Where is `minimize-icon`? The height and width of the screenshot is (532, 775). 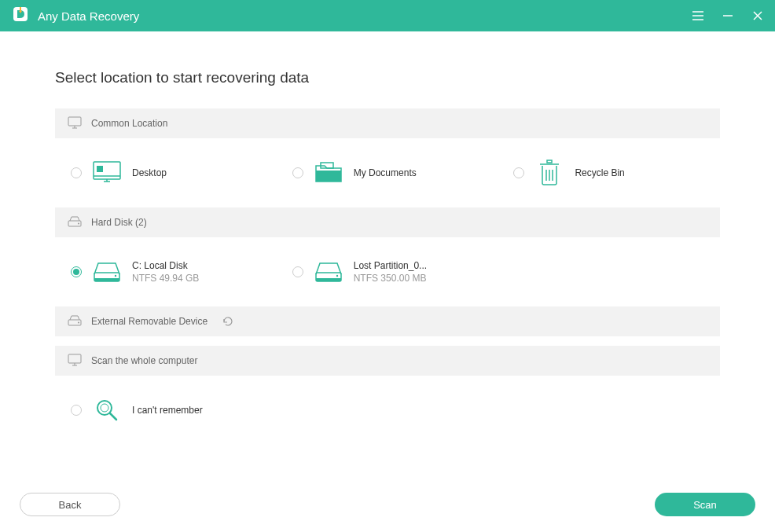
minimize-icon is located at coordinates (728, 16).